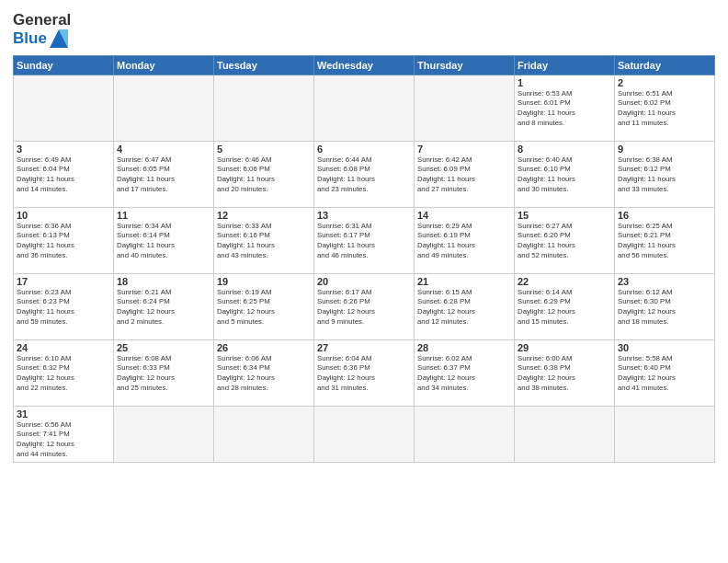  What do you see at coordinates (42, 29) in the screenshot?
I see `logo: General Blue` at bounding box center [42, 29].